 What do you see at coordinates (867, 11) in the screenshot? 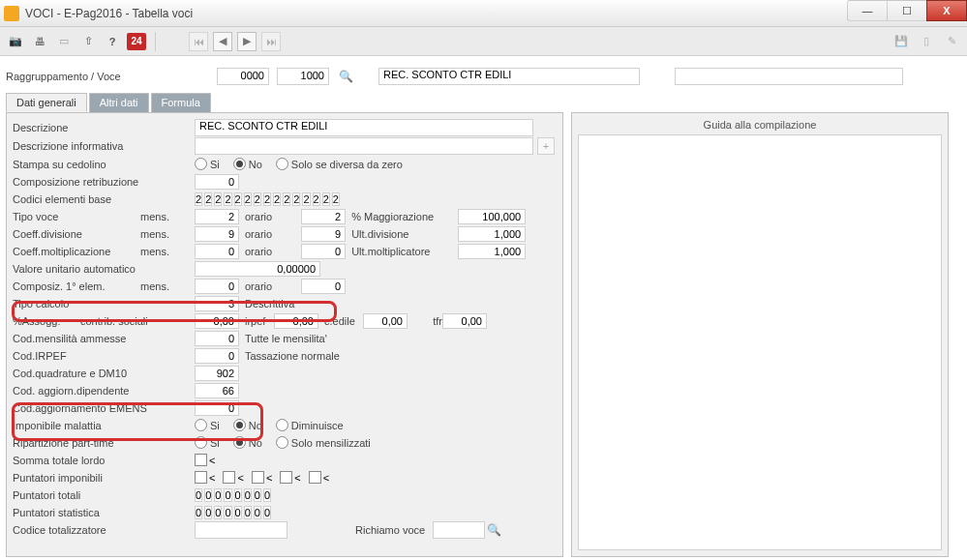
I see `minimize-button: —` at bounding box center [867, 11].